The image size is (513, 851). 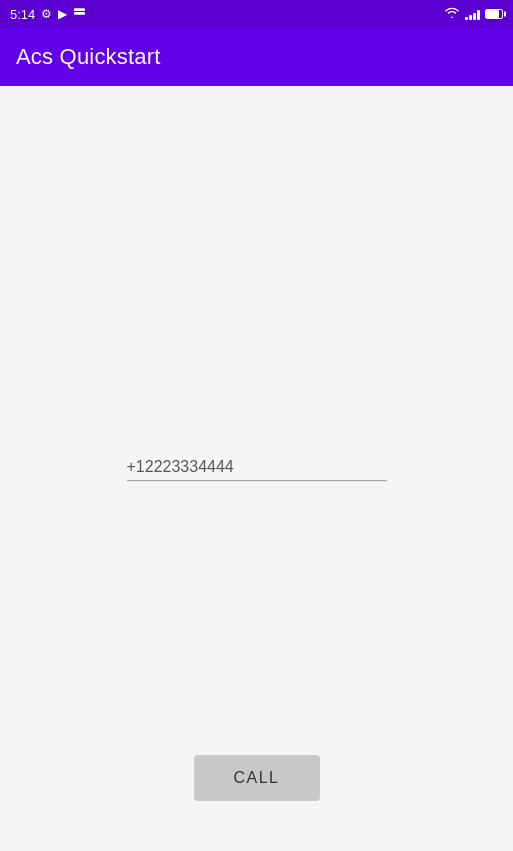 I want to click on status-bar-left: 5:14 ⚙ ▶, so click(x=48, y=14).